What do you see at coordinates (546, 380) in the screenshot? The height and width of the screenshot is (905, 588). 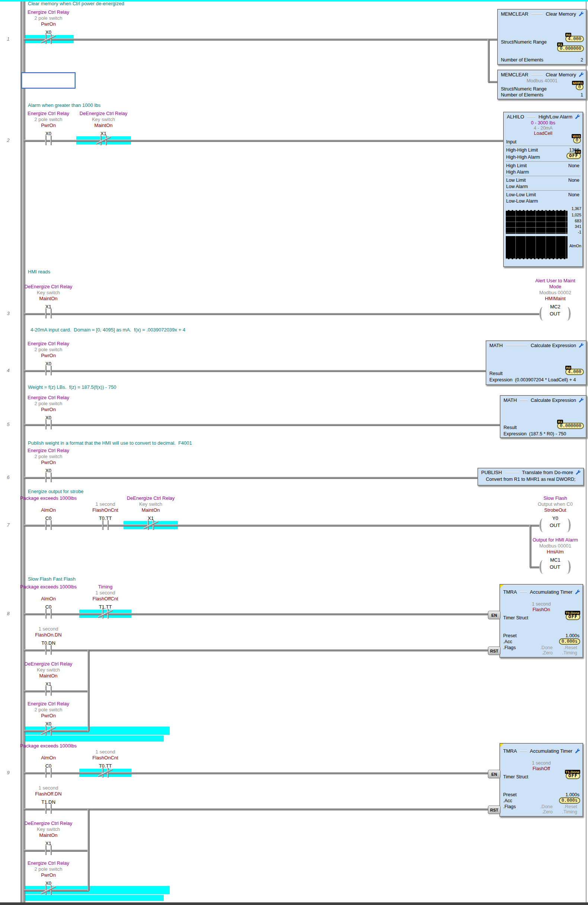 I see `expression-text: (0.003907204 * LoadCell) + 4` at bounding box center [546, 380].